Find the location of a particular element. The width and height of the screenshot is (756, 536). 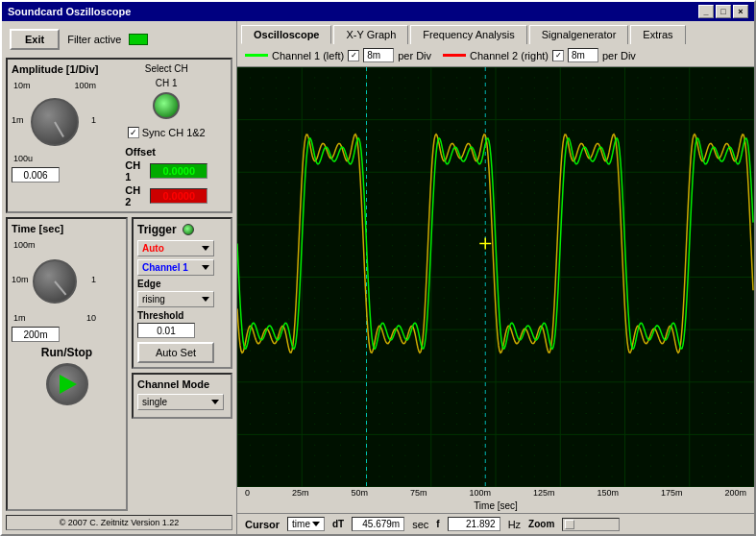

offset-title: Offset is located at coordinates (140, 152).